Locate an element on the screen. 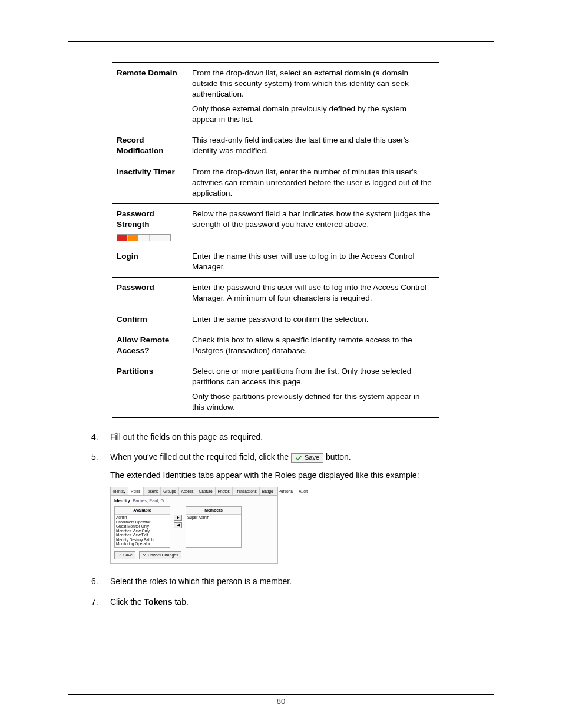  tab-capture: Capture is located at coordinates (206, 492).